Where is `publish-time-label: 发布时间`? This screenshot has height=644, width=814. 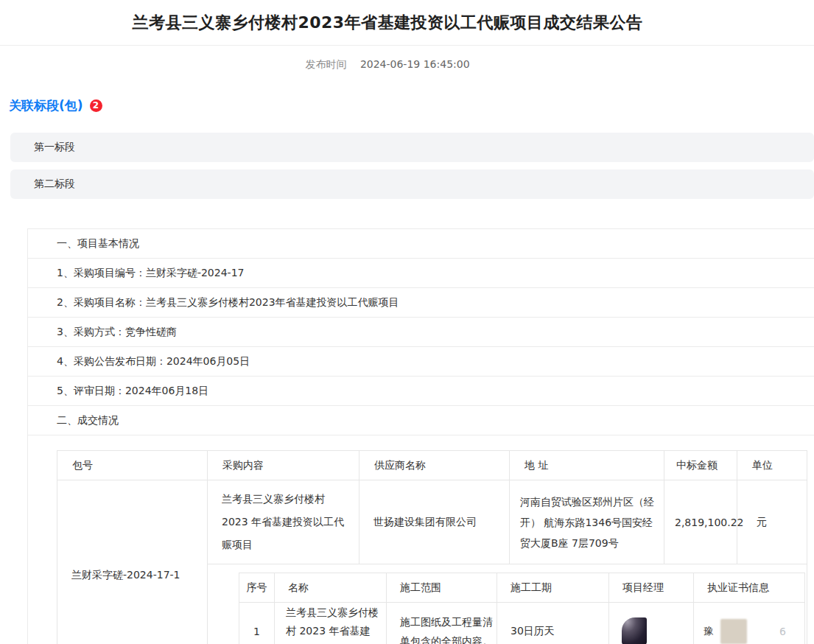
publish-time-label: 发布时间 is located at coordinates (326, 64).